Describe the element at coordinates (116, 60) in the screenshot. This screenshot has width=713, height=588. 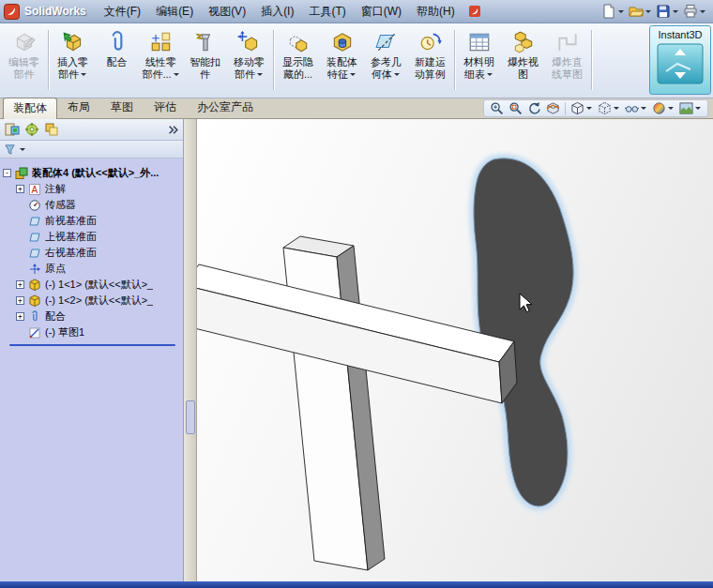
I see `mate-button: 配合` at that location.